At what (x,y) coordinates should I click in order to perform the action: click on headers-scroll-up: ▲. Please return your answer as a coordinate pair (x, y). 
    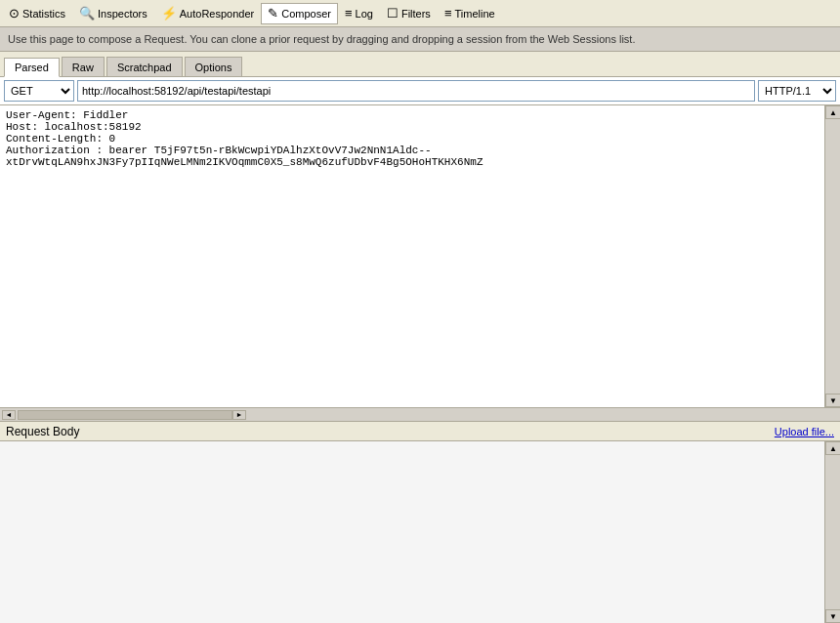
    Looking at the image, I should click on (832, 112).